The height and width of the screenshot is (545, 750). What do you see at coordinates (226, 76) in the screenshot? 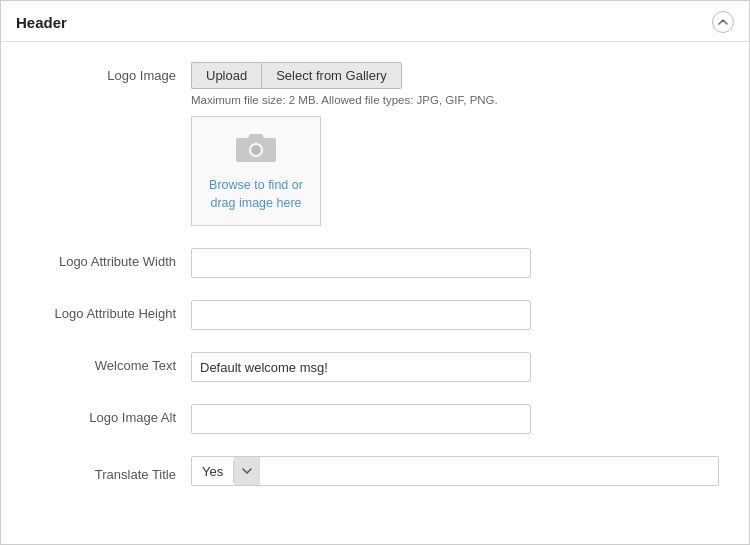
I see `upload-button: Upload` at bounding box center [226, 76].